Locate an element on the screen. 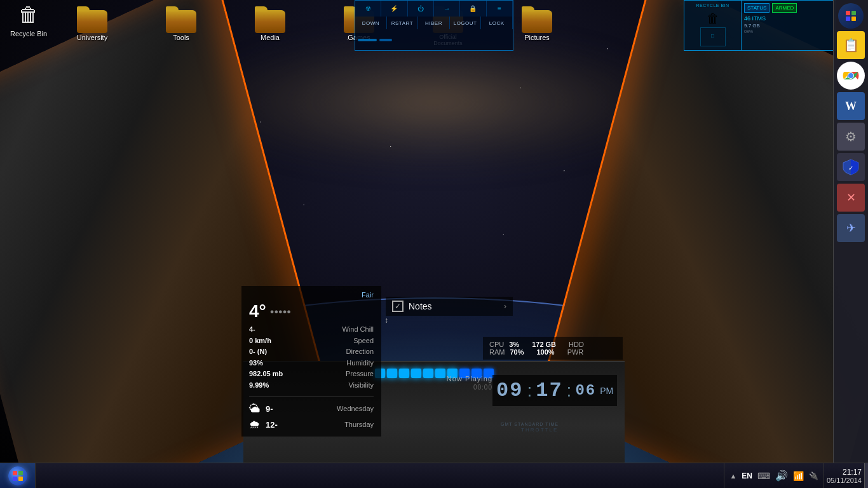  thu-weather-icon: 🌧 is located at coordinates (255, 424).